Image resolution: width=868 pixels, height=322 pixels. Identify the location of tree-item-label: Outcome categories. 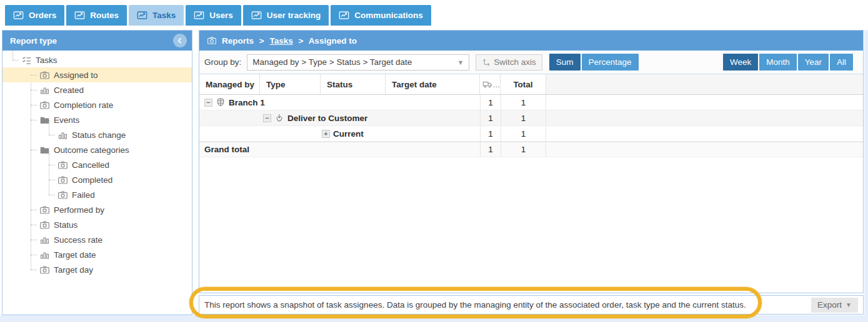
(91, 150).